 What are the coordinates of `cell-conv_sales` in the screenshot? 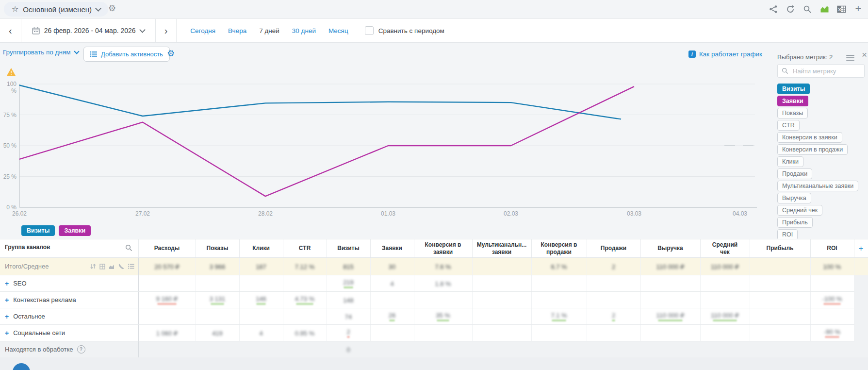 It's located at (559, 333).